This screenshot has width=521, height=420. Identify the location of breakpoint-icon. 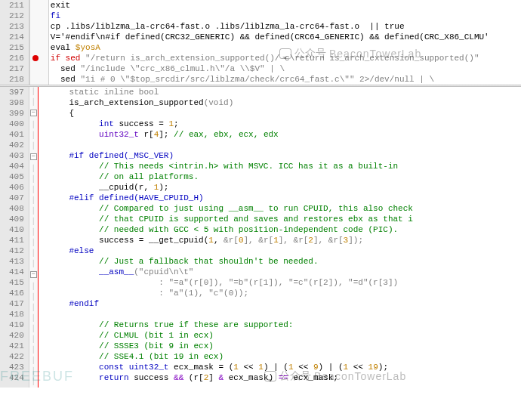
(35, 58).